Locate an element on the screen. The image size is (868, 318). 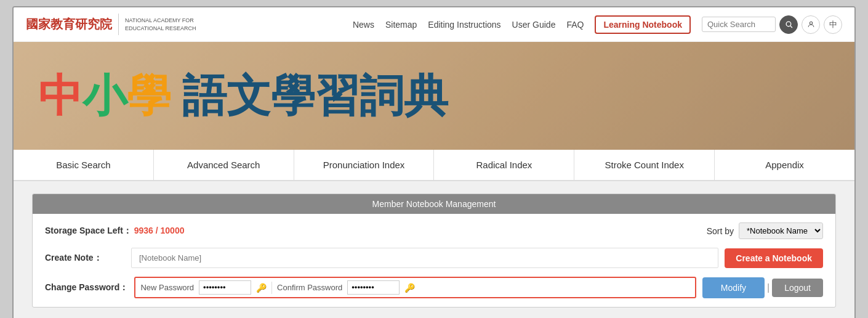
management-title: Member Notebook Management is located at coordinates (435, 204).